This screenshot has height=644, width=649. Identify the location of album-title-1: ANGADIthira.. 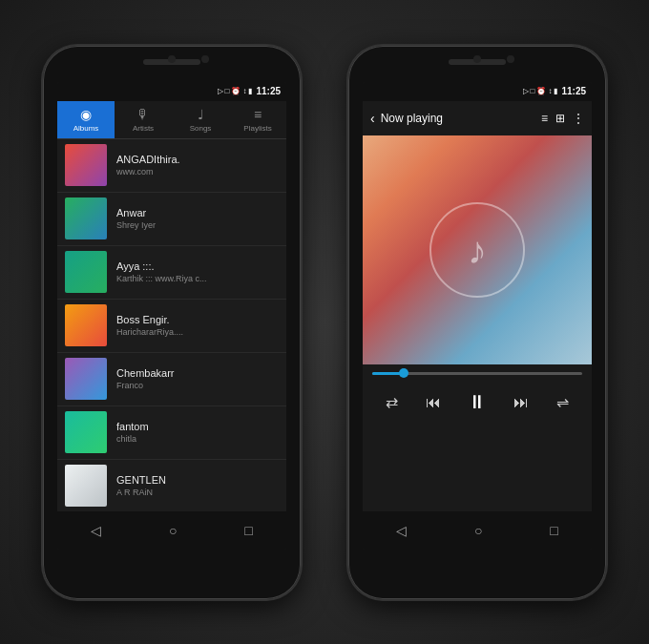
(198, 159).